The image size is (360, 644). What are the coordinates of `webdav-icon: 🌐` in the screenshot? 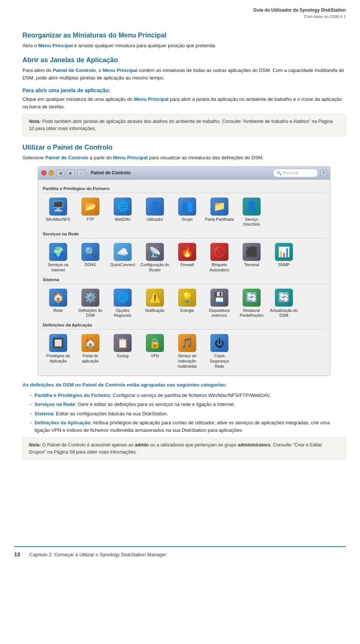 It's located at (123, 207).